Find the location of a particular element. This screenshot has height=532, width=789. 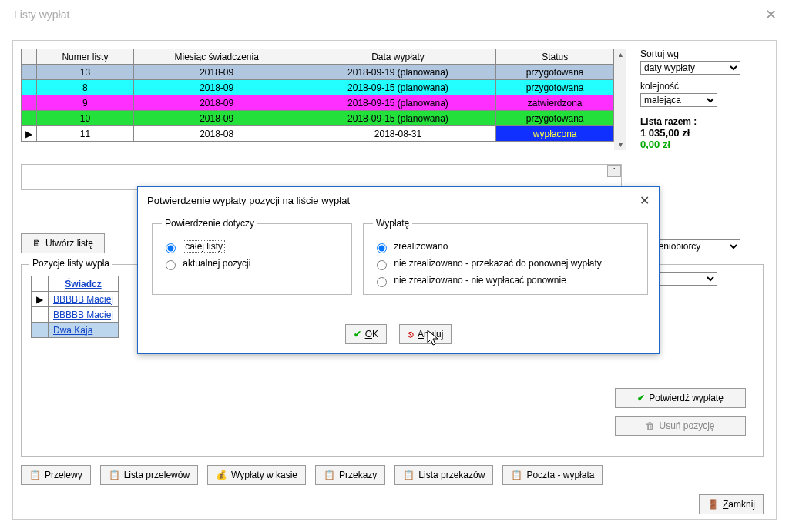

list-item: BBBBB Maciej is located at coordinates (76, 315).